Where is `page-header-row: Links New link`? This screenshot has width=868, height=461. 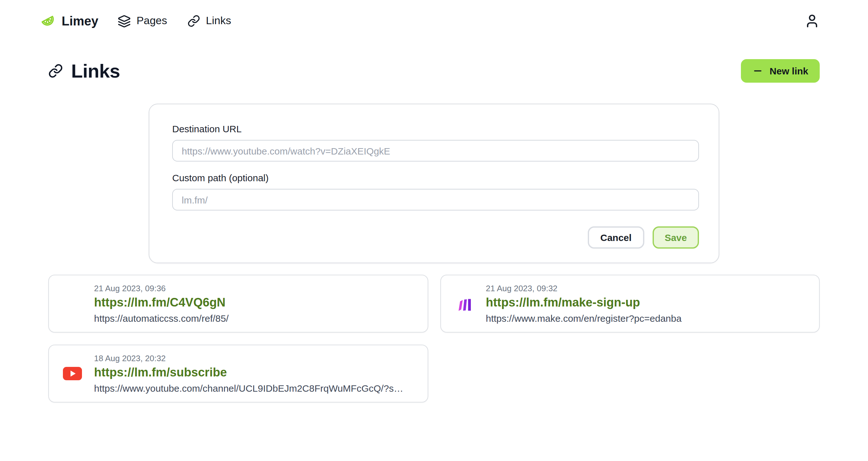
page-header-row: Links New link is located at coordinates (434, 71).